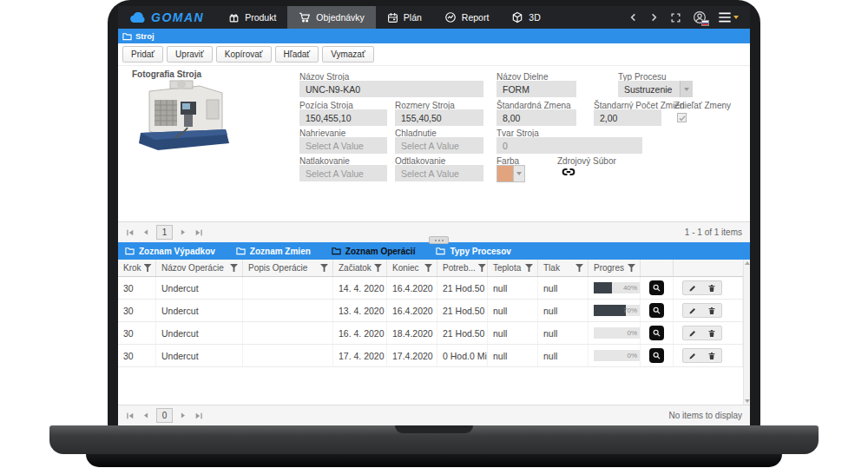 This screenshot has height=468, width=868. What do you see at coordinates (747, 263) in the screenshot?
I see `scroll-up-icon` at bounding box center [747, 263].